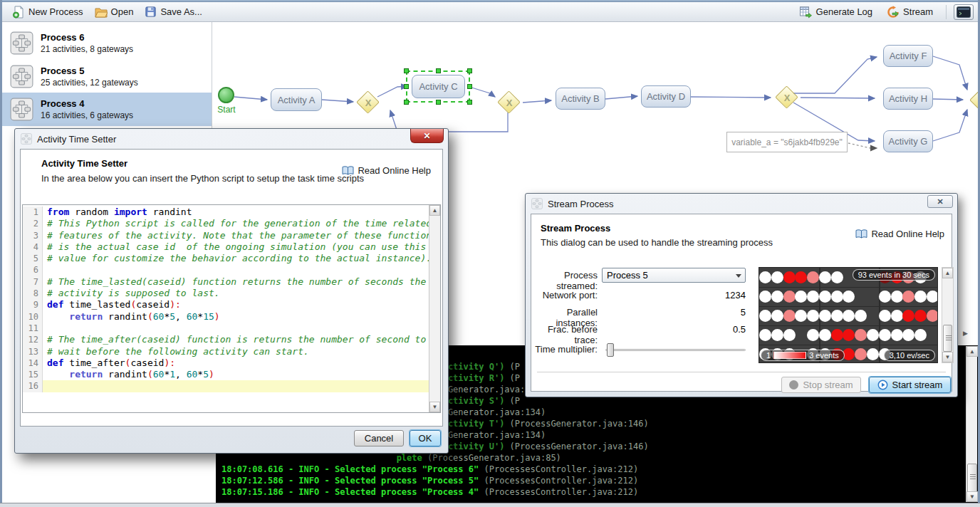 Image resolution: width=980 pixels, height=507 pixels. I want to click on stream-button: Stream, so click(910, 12).